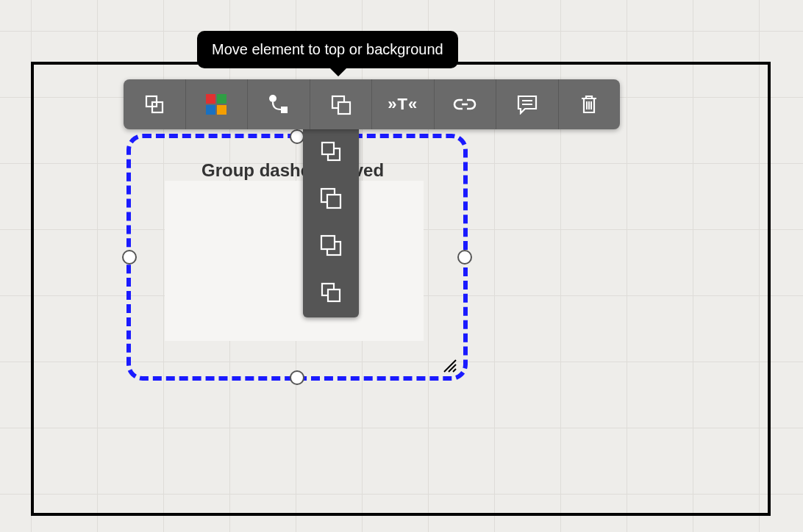 This screenshot has width=803, height=532. What do you see at coordinates (331, 153) in the screenshot?
I see `bring-to-front-icon` at bounding box center [331, 153].